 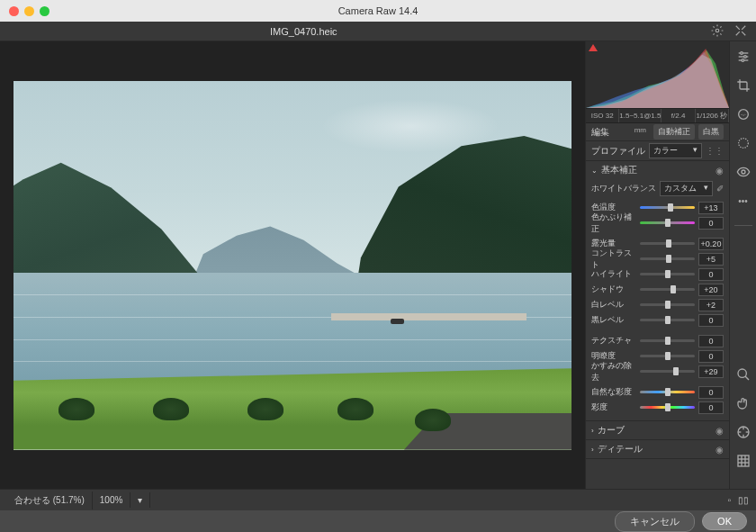 I want to click on compare-icon: ▯▯, so click(x=743, y=500).